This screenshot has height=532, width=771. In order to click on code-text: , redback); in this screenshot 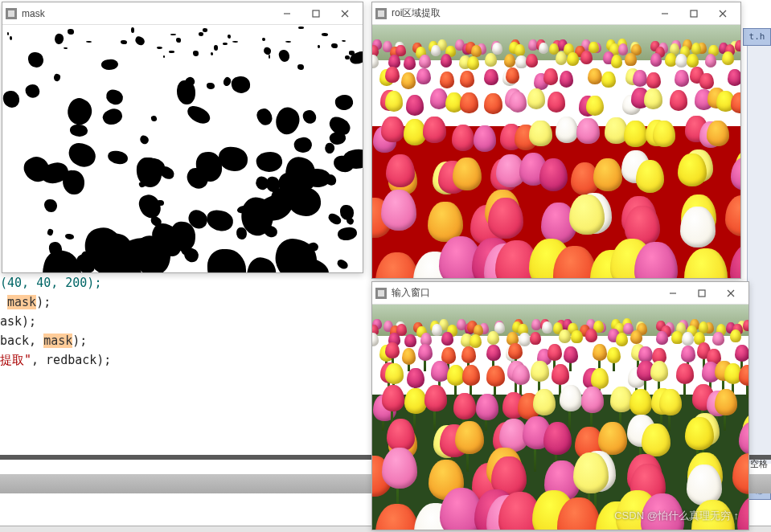, I will do `click(71, 360)`.